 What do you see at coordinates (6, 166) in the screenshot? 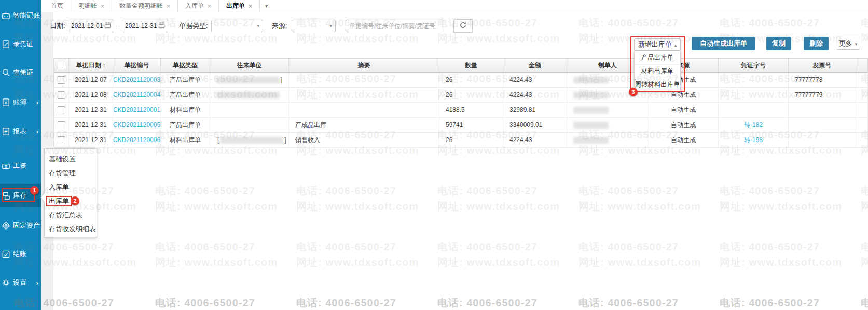
I see `salary-icon` at bounding box center [6, 166].